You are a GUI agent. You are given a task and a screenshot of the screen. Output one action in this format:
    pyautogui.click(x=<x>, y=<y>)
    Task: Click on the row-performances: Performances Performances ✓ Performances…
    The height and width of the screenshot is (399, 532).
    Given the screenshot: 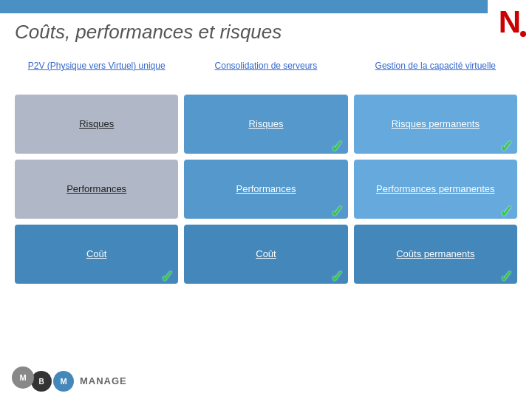 What is the action you would take?
    pyautogui.click(x=266, y=189)
    